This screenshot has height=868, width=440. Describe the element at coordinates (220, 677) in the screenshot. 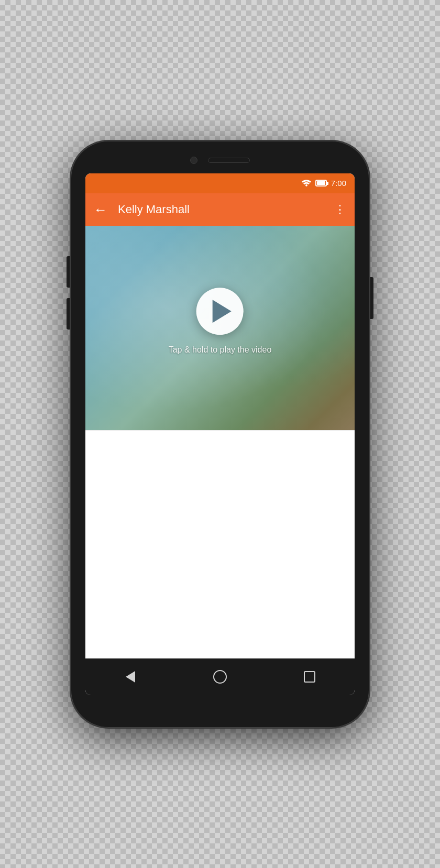

I see `nav-home-button` at that location.